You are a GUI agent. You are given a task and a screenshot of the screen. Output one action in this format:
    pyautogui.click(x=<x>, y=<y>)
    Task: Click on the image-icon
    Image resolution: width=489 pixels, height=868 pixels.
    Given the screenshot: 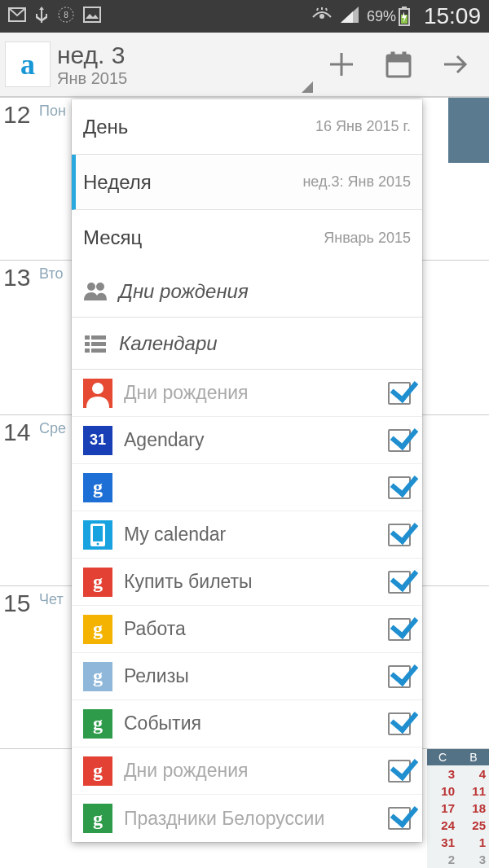 What is the action you would take?
    pyautogui.click(x=92, y=16)
    